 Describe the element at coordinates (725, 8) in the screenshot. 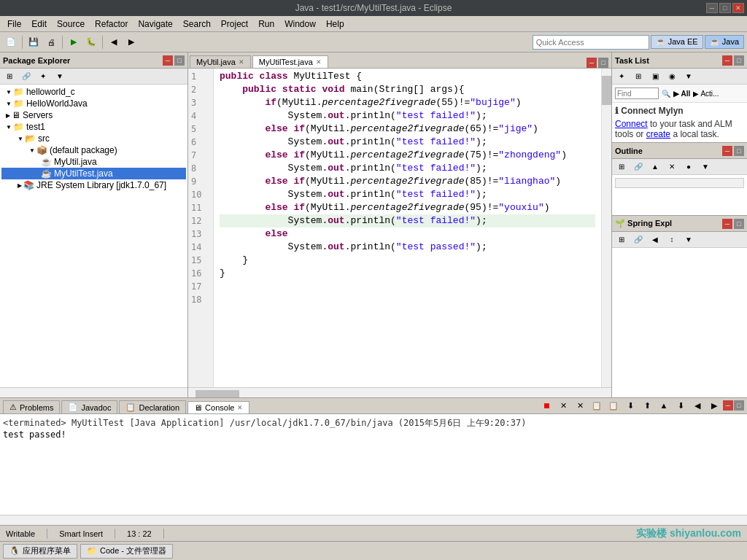

I see `maximize-button: □` at that location.